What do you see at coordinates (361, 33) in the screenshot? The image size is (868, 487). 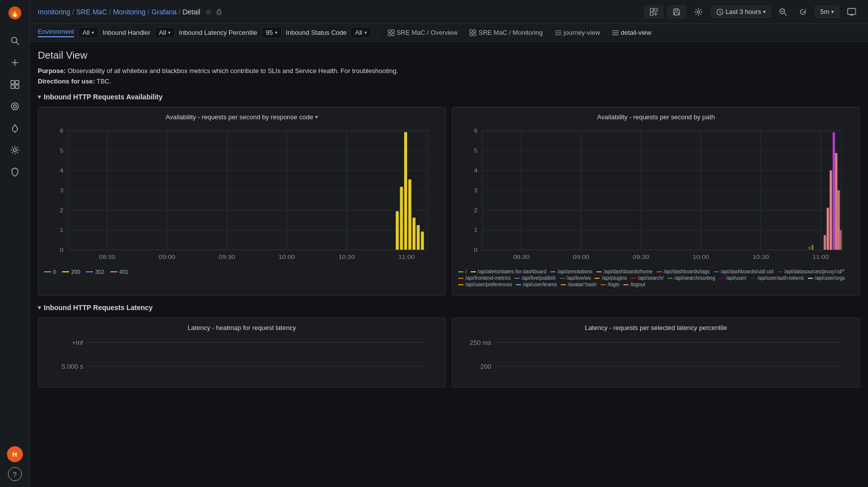 I see `filter-statuscode-select: All ▾` at bounding box center [361, 33].